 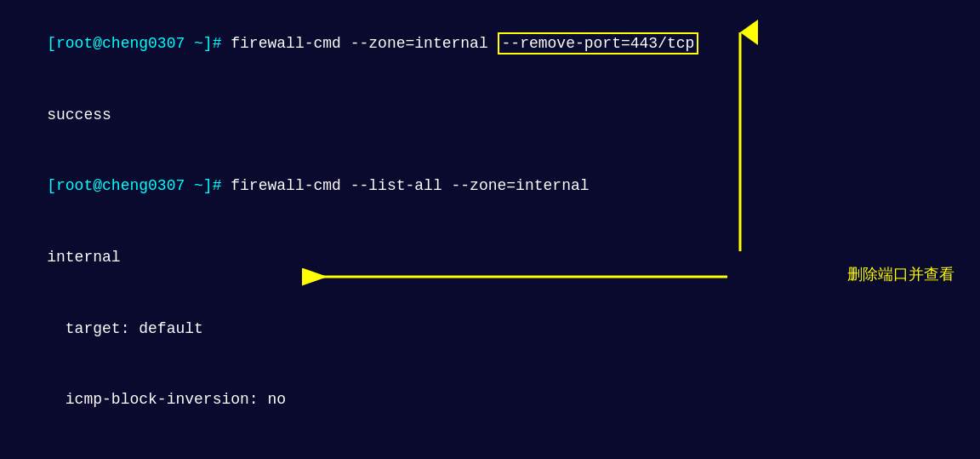 What do you see at coordinates (83, 257) in the screenshot?
I see `output-text-4: internal` at bounding box center [83, 257].